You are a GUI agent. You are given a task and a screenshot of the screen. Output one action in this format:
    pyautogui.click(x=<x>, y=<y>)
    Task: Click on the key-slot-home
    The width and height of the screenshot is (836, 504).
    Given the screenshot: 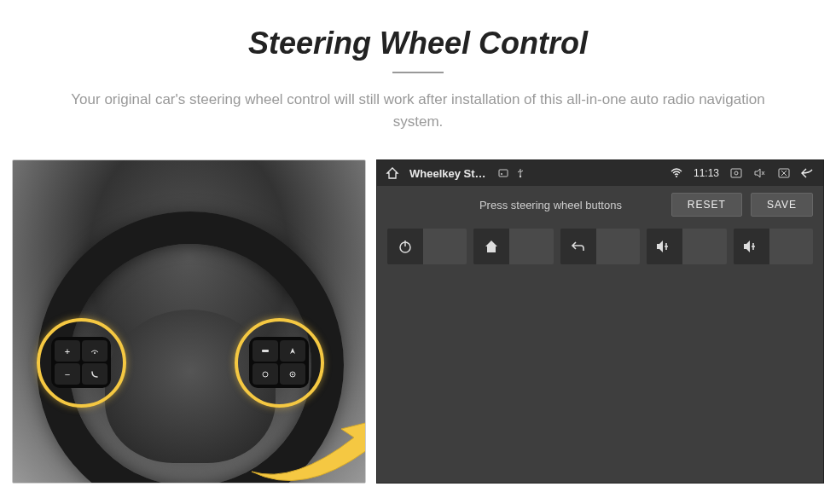 What is the action you would take?
    pyautogui.click(x=514, y=246)
    